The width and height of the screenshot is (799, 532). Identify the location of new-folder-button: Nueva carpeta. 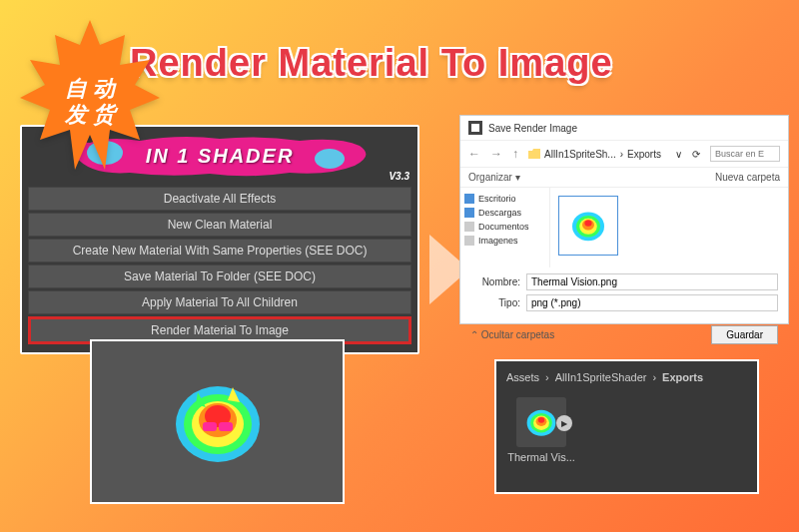
(747, 178).